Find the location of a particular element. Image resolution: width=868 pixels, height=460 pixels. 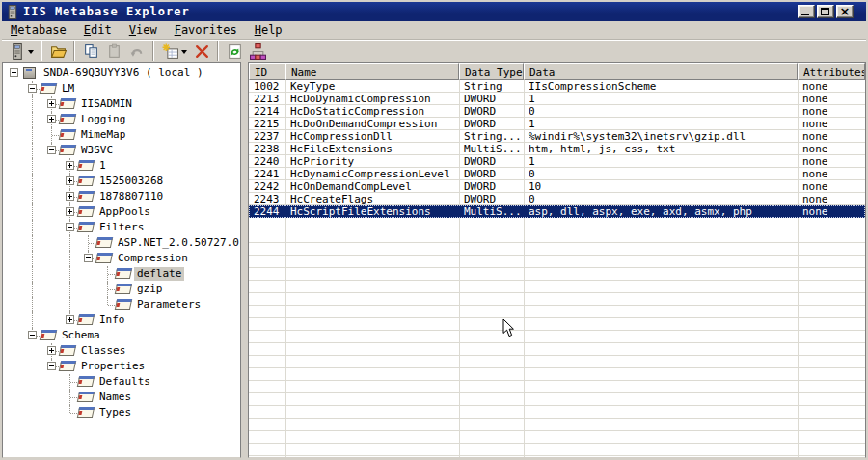

tree-item-filters: Filters is located at coordinates (122, 228).